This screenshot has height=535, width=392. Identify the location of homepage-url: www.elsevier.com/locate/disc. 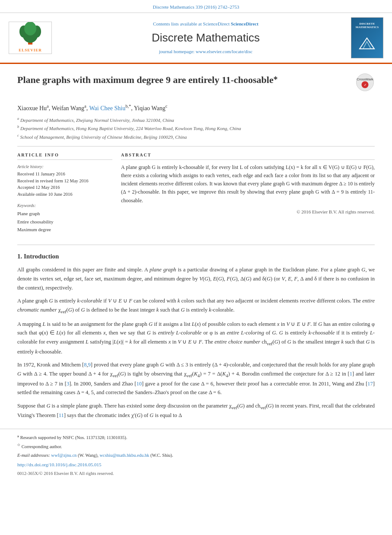
(224, 51).